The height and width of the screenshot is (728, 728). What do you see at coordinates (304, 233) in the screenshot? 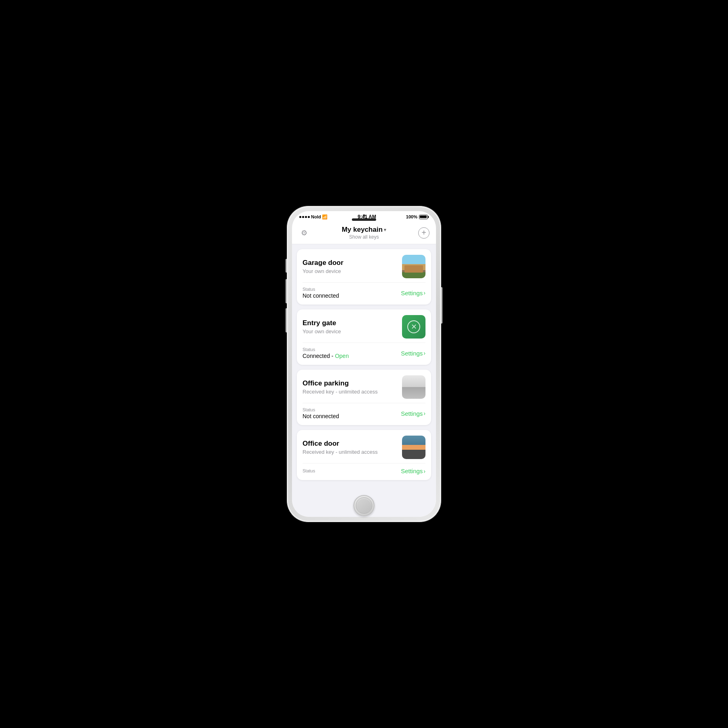
I see `settings-gear-button: ⚙` at bounding box center [304, 233].